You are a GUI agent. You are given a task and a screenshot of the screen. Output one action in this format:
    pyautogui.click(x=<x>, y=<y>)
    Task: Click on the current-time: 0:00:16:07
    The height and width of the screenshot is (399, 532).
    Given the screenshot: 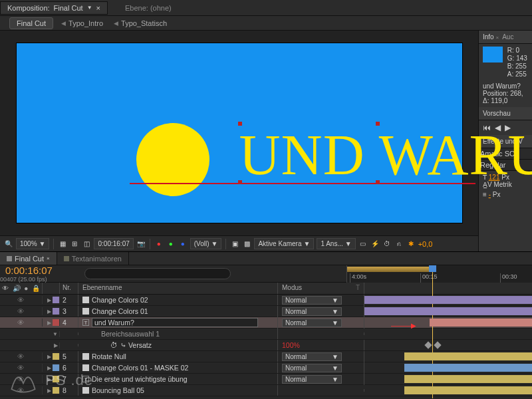 What is the action you would take?
    pyautogui.click(x=113, y=243)
    